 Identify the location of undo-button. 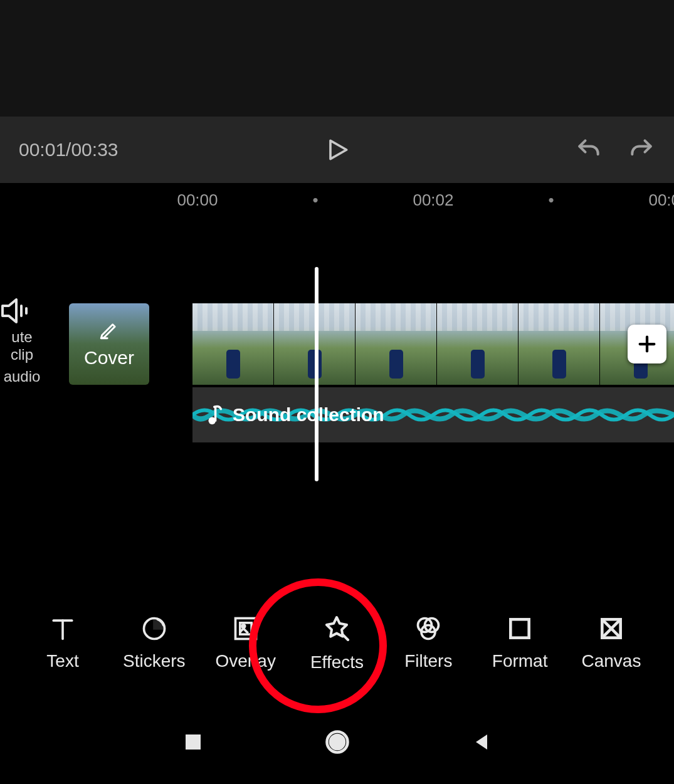
(589, 150).